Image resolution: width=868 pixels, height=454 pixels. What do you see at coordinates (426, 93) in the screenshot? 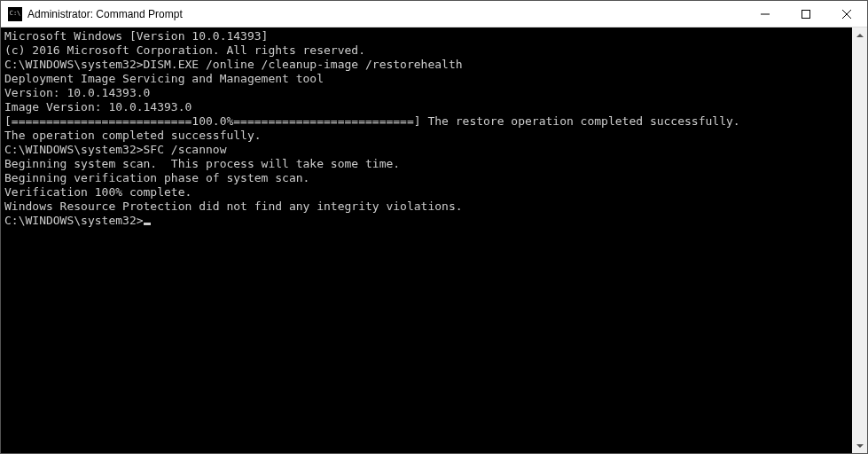
I see `console-line: Version: 10.0.14393.0` at bounding box center [426, 93].